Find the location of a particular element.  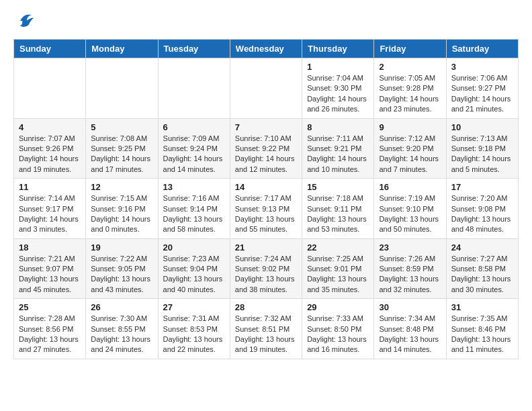

day-number: 12 is located at coordinates (122, 187).